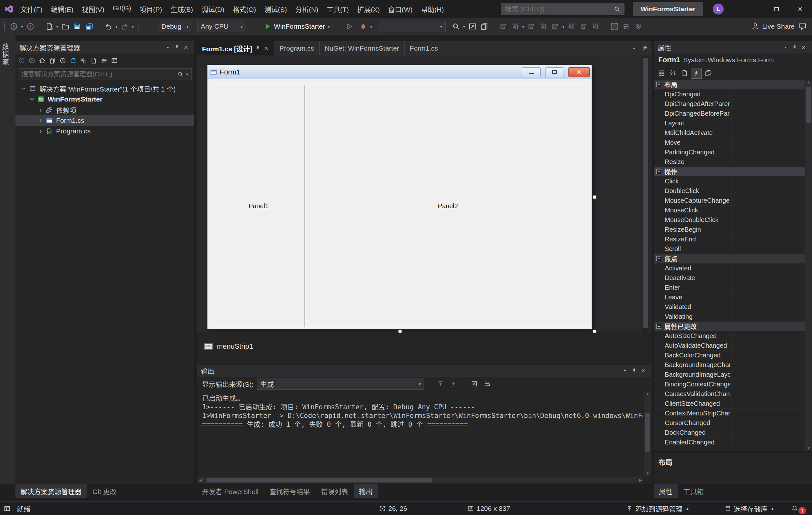 Image resolution: width=812 pixels, height=515 pixels. Describe the element at coordinates (666, 491) in the screenshot. I see `tab-properties: 属性` at that location.